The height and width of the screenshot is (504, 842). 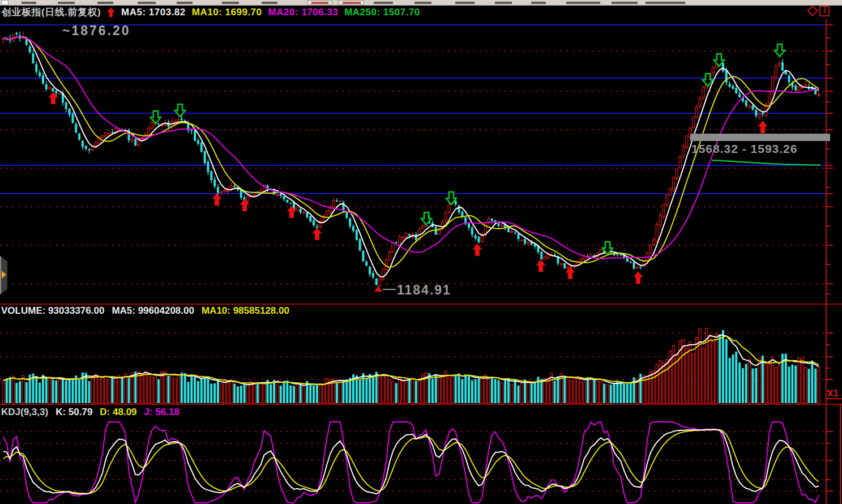 I want to click on price-range-band, so click(x=760, y=137).